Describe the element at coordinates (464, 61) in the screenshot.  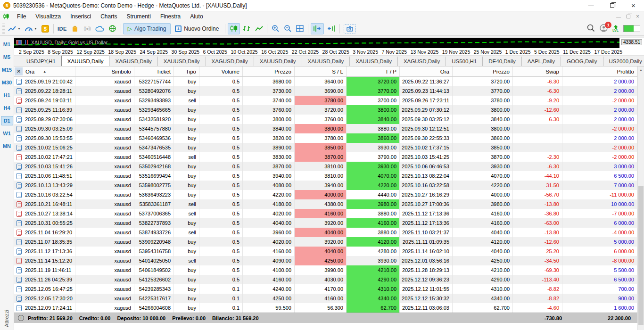
I see `chart-tab: US500,H1` at that location.